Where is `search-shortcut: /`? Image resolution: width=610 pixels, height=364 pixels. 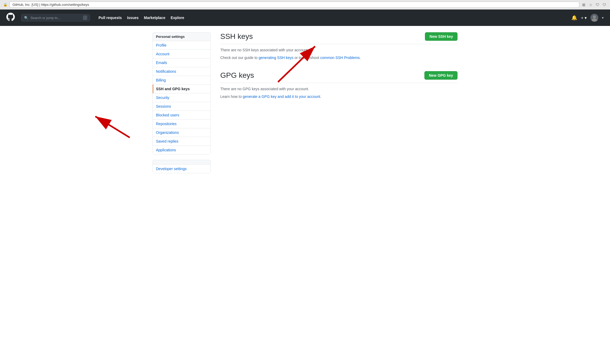 search-shortcut: / is located at coordinates (85, 18).